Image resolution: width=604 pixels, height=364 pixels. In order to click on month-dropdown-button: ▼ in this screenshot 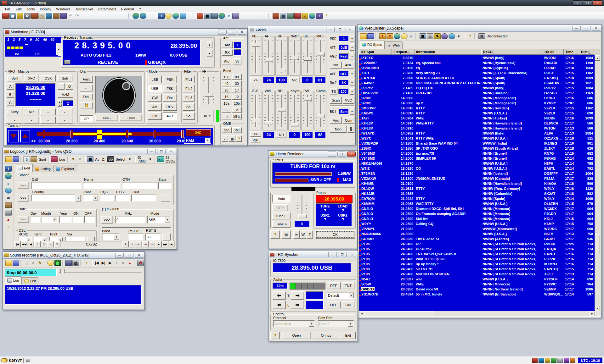, I will do `click(55, 219)`.